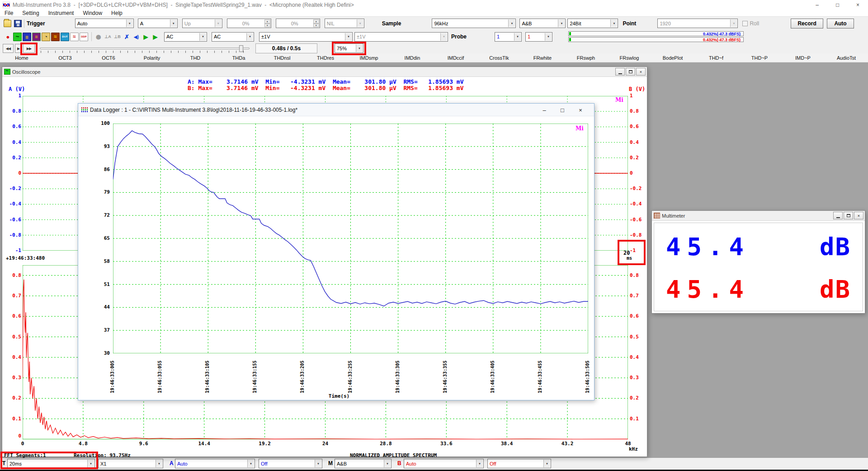 This screenshot has height=471, width=868. Describe the element at coordinates (363, 463) in the screenshot. I see `math-channel-select: A&B` at that location.